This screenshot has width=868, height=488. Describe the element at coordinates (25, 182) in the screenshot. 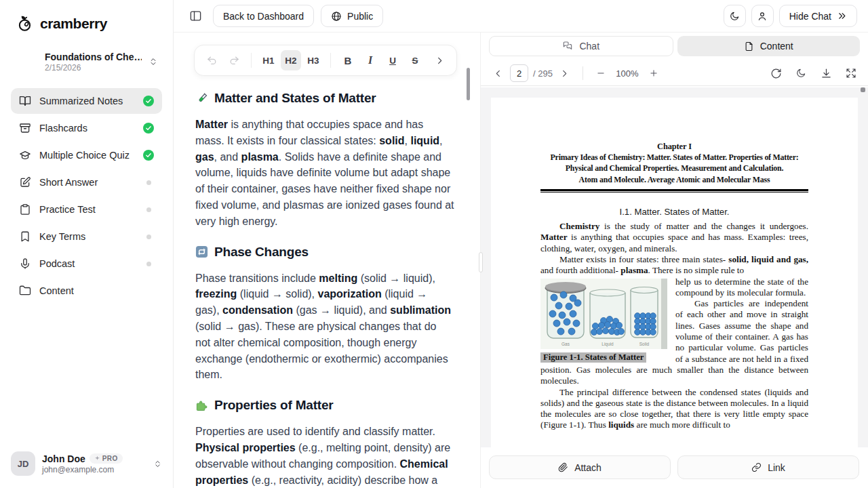

I see `pencil-square-icon` at that location.